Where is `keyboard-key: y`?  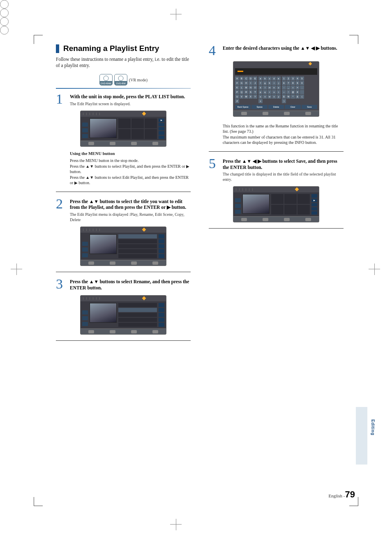 keyboard-key: y is located at coordinates (279, 97).